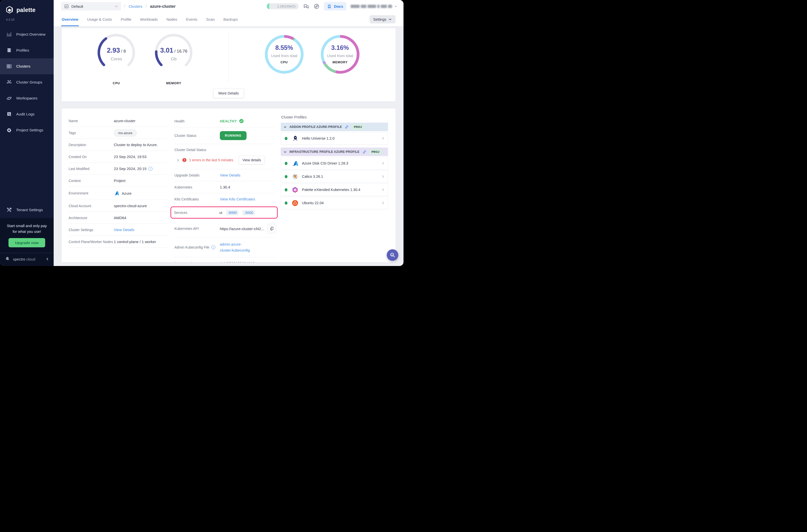 This screenshot has width=807, height=532. Describe the element at coordinates (335, 6) in the screenshot. I see `docs-button: Docs` at that location.